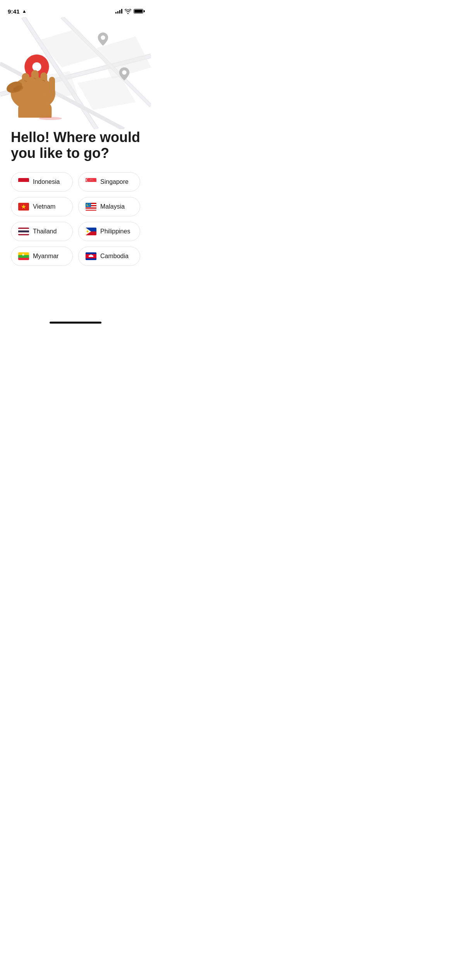 This screenshot has width=453, height=980. Describe the element at coordinates (76, 146) in the screenshot. I see `page-headline: Hello! Where would you like to go?` at that location.